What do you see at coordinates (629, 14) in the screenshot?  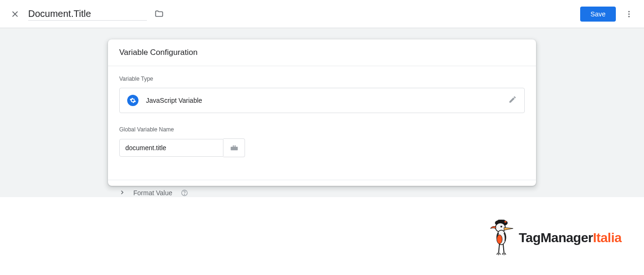 I see `more-menu-button` at bounding box center [629, 14].